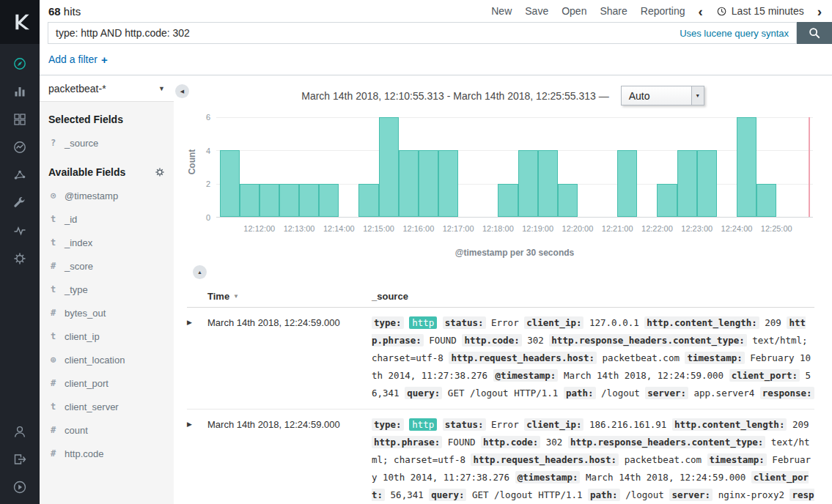 This screenshot has width=832, height=504. Describe the element at coordinates (814, 33) in the screenshot. I see `search-button` at that location.